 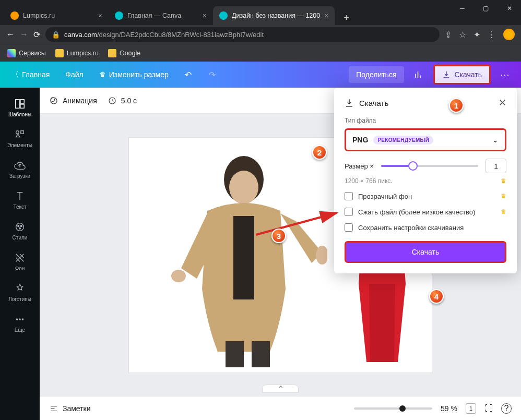 I want to click on bookmark-apps: Сервисы, so click(x=27, y=53).